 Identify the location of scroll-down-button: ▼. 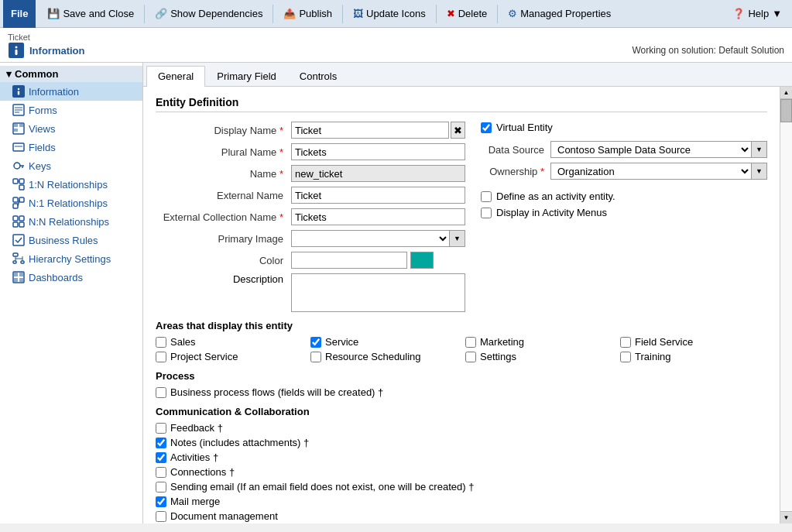
(787, 517).